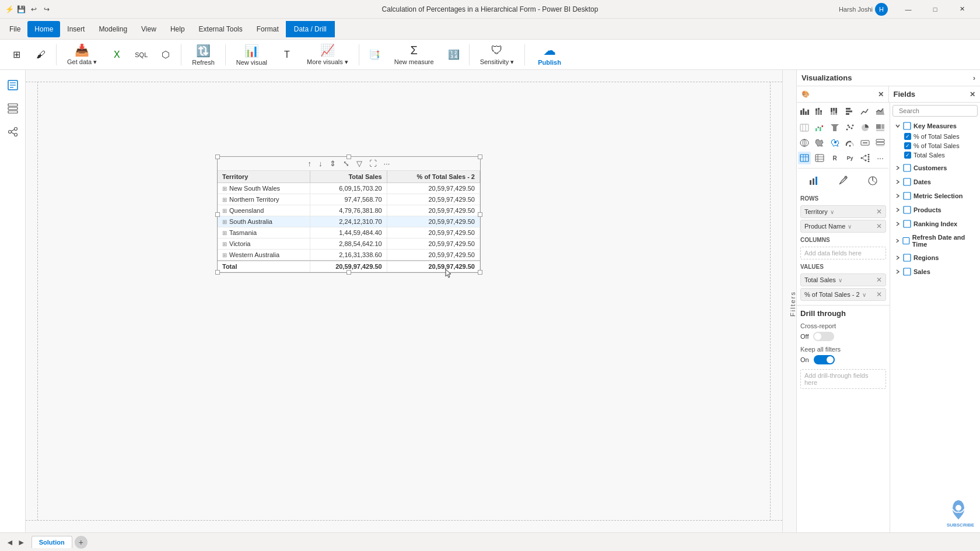 Image resolution: width=980 pixels, height=551 pixels. Describe the element at coordinates (321, 163) in the screenshot. I see `drill-down-icon: ↓` at that location.